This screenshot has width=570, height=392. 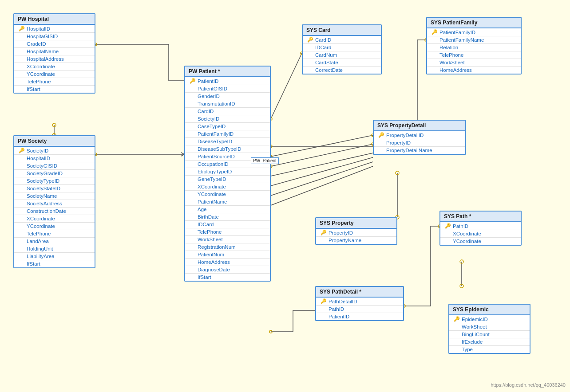 What do you see at coordinates (202, 209) in the screenshot?
I see `field-name: Age` at bounding box center [202, 209].